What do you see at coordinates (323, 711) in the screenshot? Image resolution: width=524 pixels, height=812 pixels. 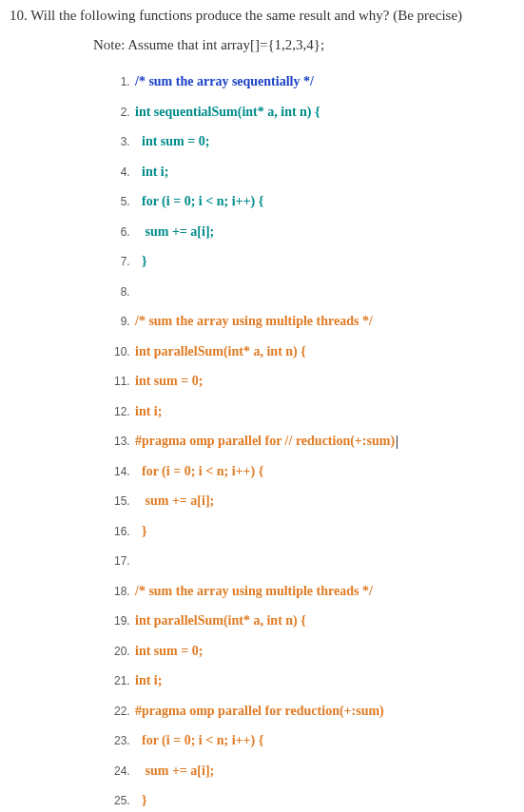 I see `code-line: #pragma omp parallel for reduction(+:sum…` at bounding box center [323, 711].